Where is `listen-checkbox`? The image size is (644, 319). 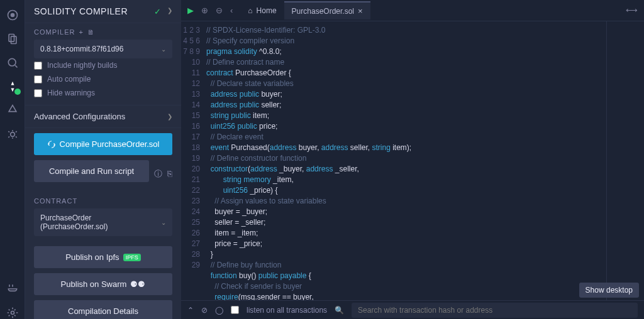
listen-checkbox is located at coordinates (235, 310).